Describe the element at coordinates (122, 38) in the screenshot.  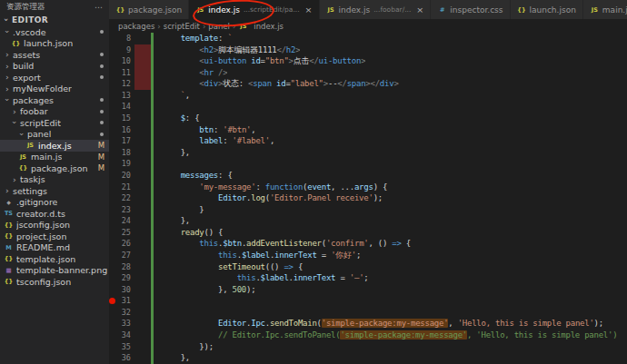
I see `line-number: 8` at that location.